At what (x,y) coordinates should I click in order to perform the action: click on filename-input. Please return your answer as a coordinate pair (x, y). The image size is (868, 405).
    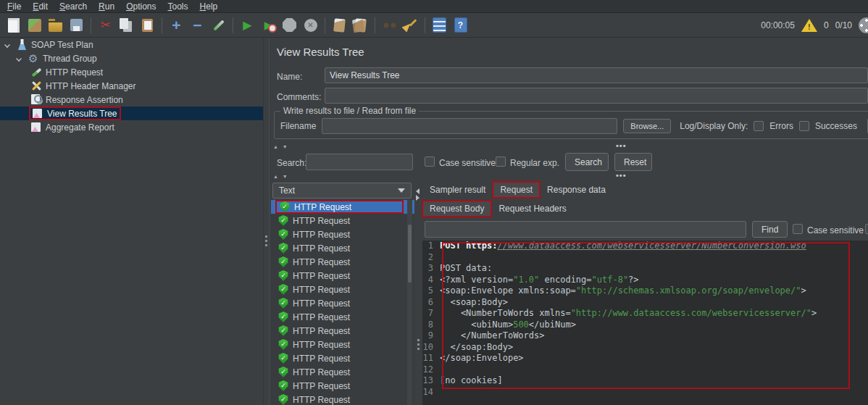
    Looking at the image, I should click on (470, 126).